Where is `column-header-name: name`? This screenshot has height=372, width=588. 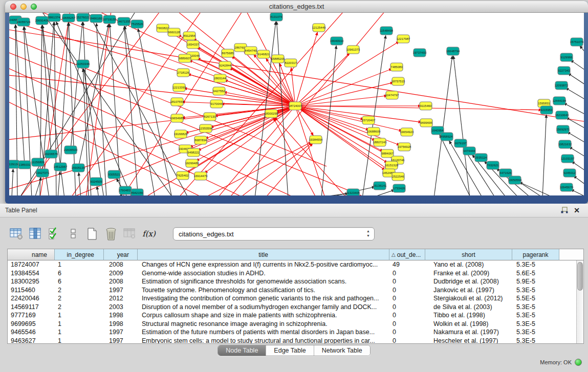
column-header-name: name is located at coordinates (31, 255).